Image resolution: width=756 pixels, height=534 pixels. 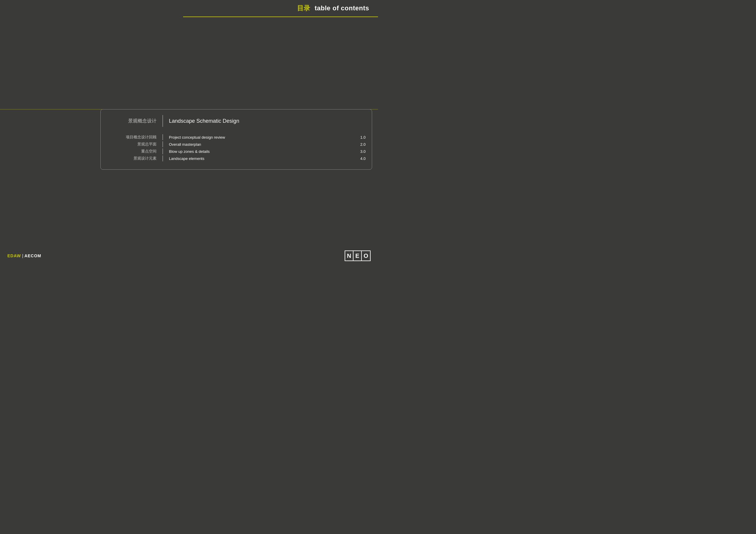 I want to click on toc-row-4: 景观设计元素 Landscape elements 4.0, so click(x=236, y=159).